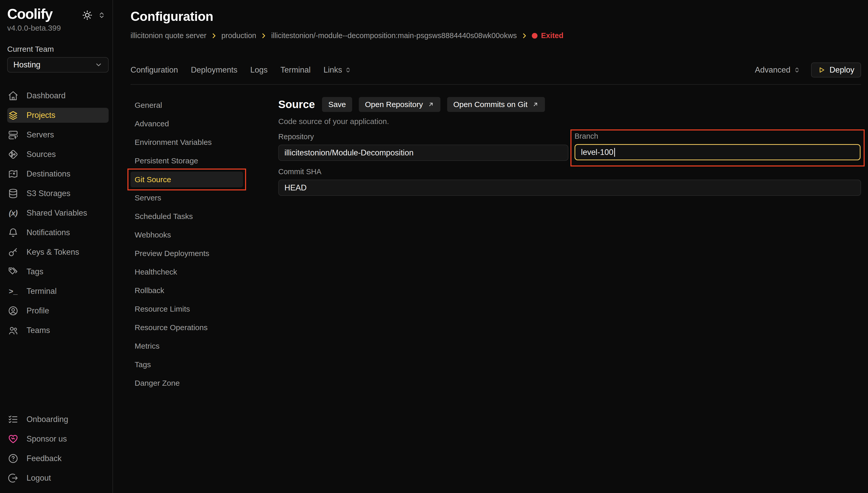  I want to click on tab-configuration: Configuration, so click(154, 70).